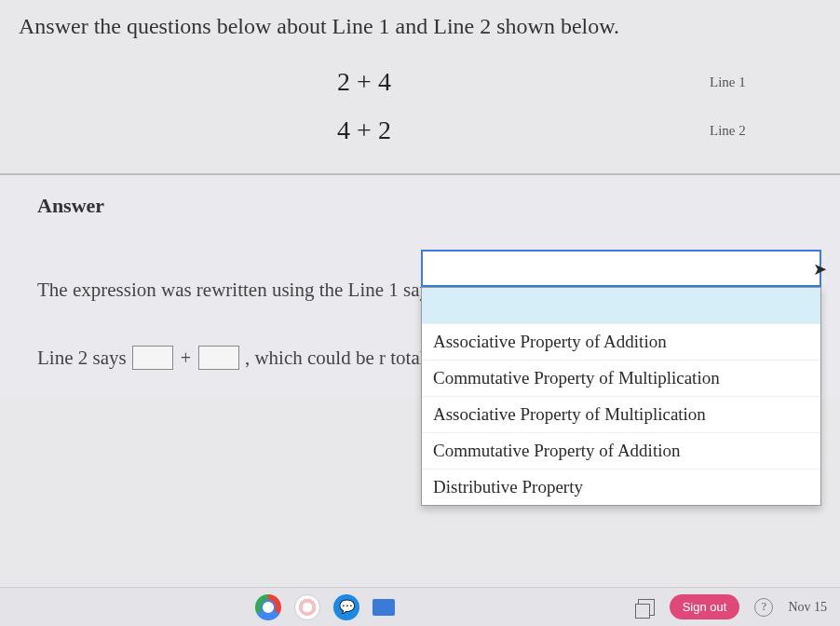 The height and width of the screenshot is (626, 840). Describe the element at coordinates (764, 607) in the screenshot. I see `help-icon: ?` at that location.